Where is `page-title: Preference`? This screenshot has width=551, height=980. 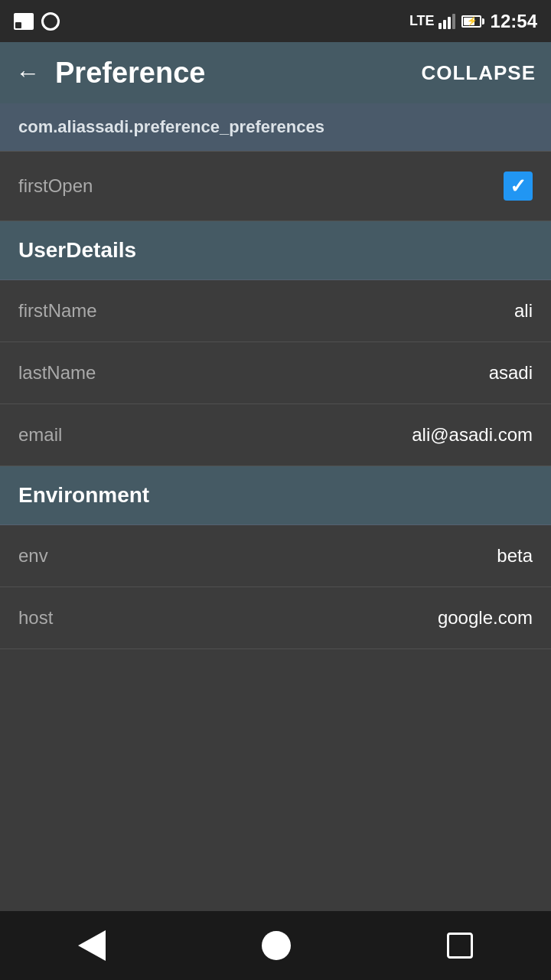 page-title: Preference is located at coordinates (130, 74).